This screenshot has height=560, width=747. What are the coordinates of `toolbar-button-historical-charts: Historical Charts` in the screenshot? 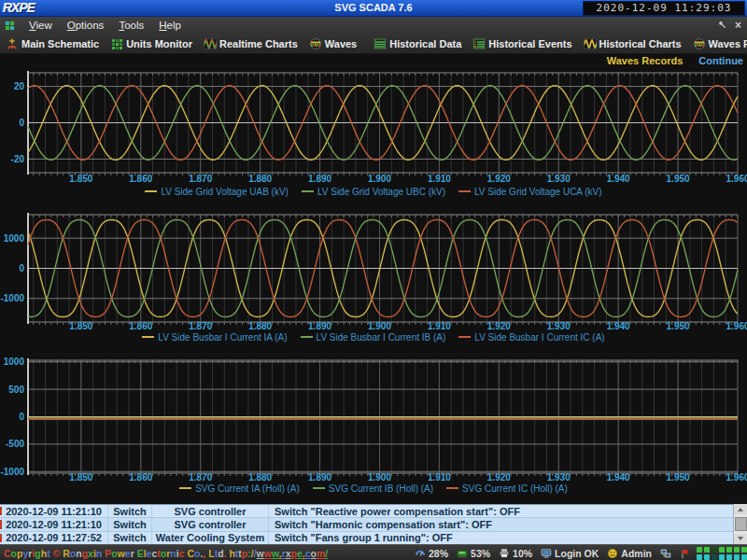 It's located at (633, 43).